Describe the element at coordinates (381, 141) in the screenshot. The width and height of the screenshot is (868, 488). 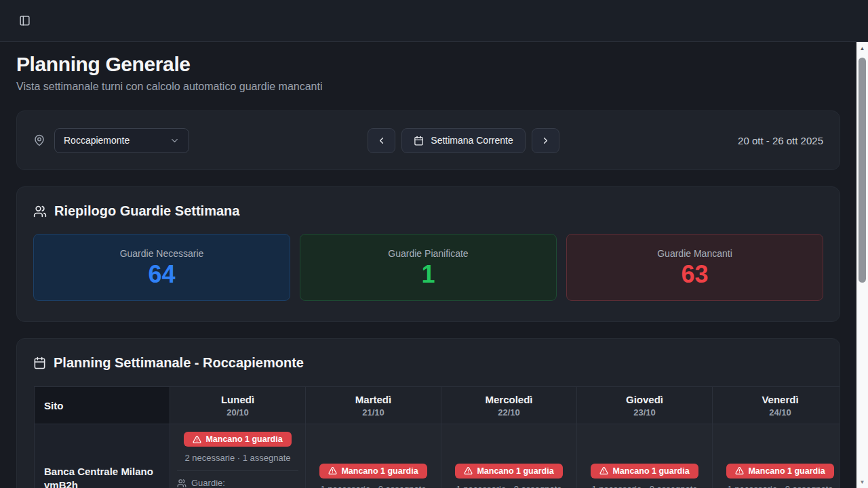
I see `previous-week-button` at that location.